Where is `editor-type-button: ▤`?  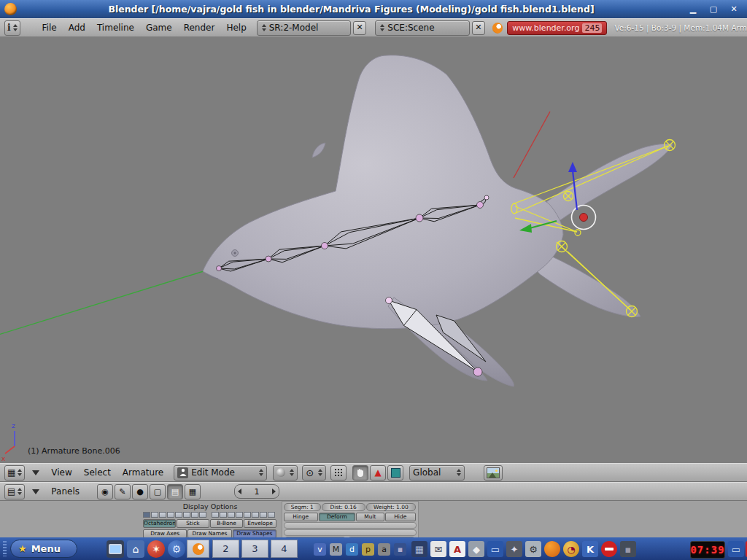
editor-type-button: ▤ is located at coordinates (15, 491).